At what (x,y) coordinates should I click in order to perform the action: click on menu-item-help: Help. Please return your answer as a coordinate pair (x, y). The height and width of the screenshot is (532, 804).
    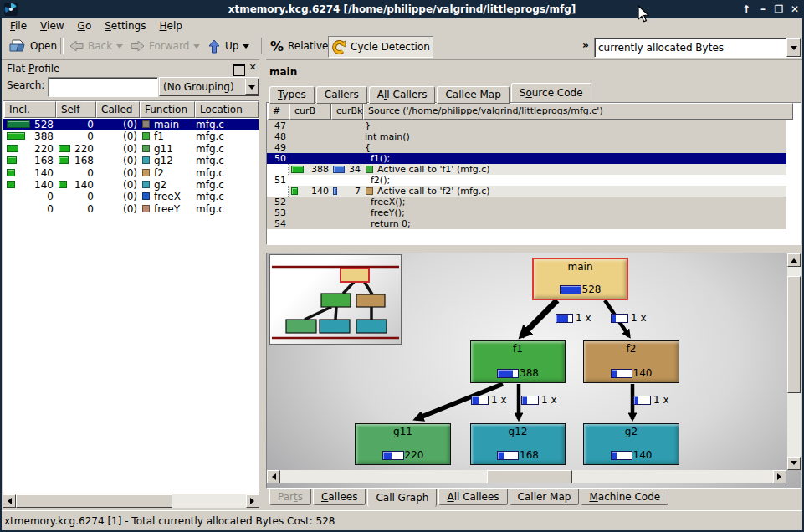
    Looking at the image, I should click on (171, 26).